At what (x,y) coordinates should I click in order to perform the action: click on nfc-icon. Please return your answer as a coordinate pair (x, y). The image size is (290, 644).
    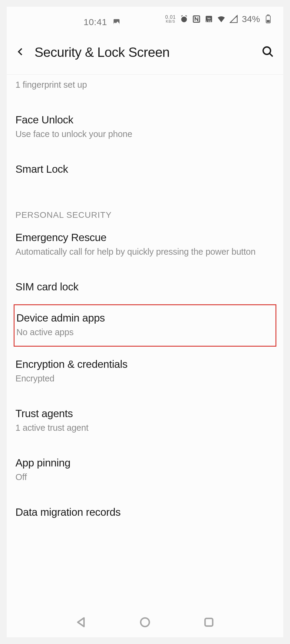
    Looking at the image, I should click on (196, 19).